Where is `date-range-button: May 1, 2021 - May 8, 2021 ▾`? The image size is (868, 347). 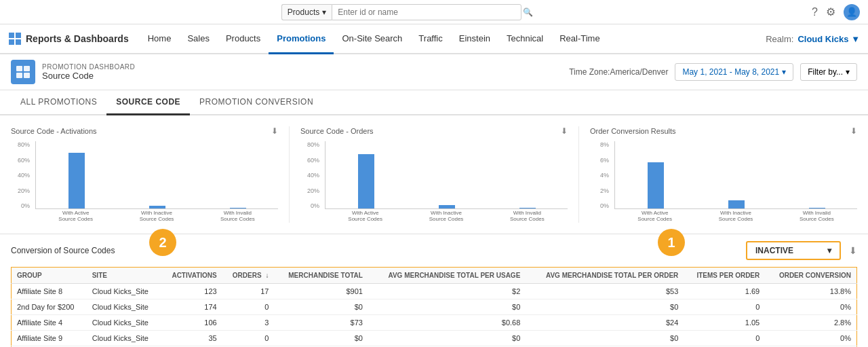
date-range-button: May 1, 2021 - May 8, 2021 ▾ is located at coordinates (734, 72).